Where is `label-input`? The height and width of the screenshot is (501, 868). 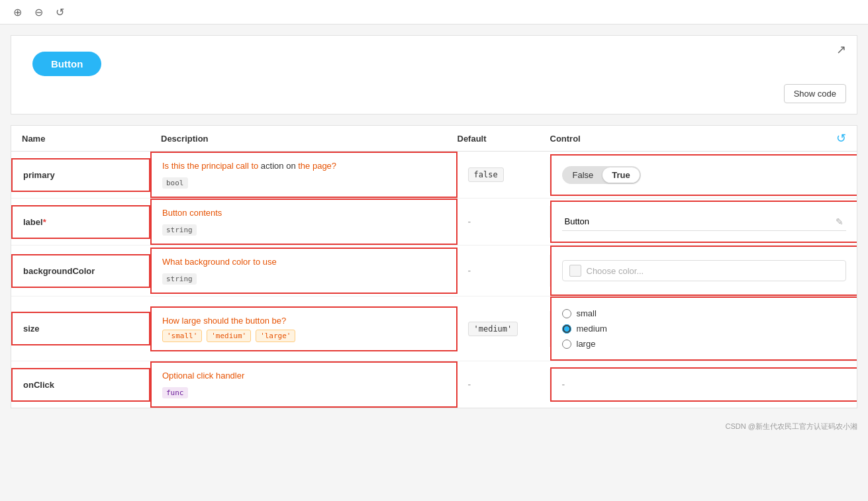 label-input is located at coordinates (698, 221).